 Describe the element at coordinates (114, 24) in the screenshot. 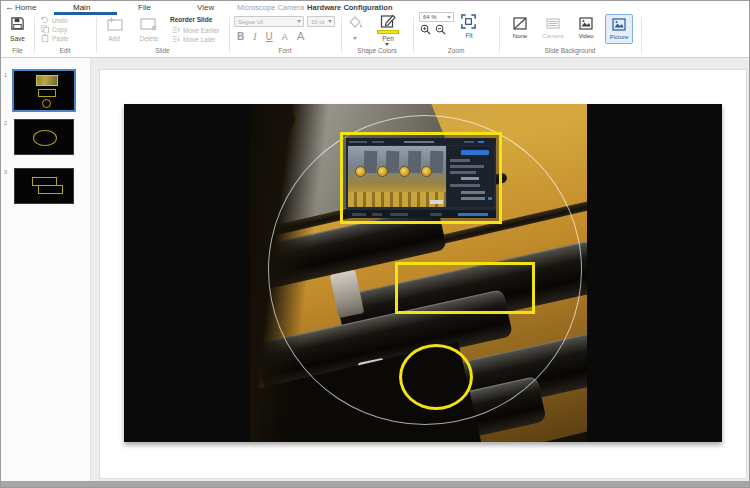

I see `add-slide-icon` at that location.